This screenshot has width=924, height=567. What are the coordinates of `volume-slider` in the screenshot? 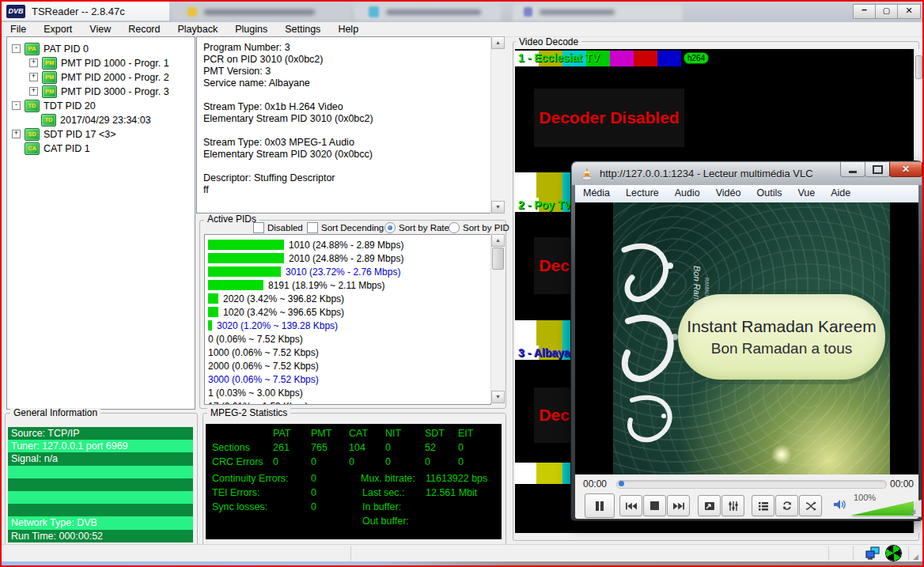 It's located at (885, 508).